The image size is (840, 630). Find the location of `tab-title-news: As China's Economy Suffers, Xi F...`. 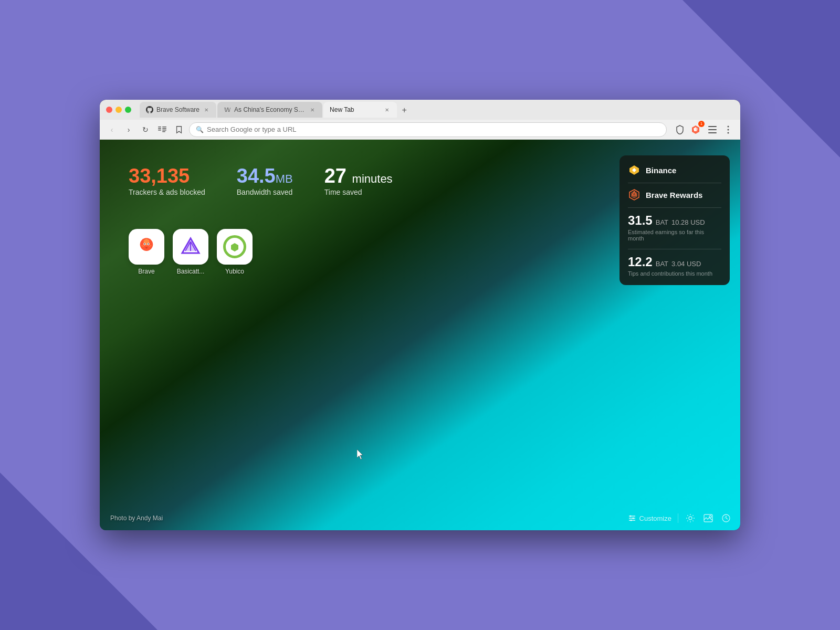

tab-title-news: As China's Economy Suffers, Xi F... is located at coordinates (270, 110).